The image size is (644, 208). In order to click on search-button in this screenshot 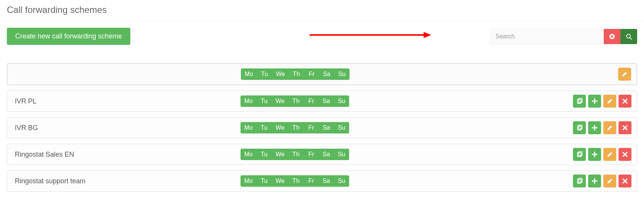, I will do `click(629, 37)`.